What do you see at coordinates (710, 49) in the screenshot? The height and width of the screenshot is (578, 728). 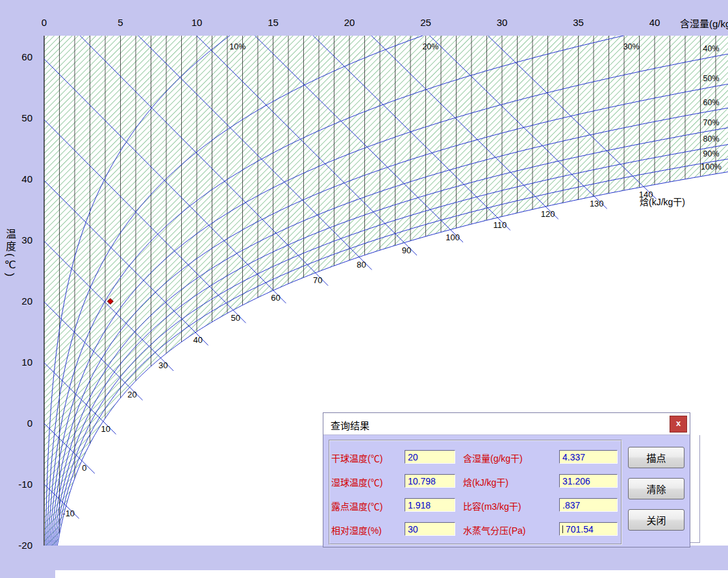 I see `rh-curve-label: 40%` at bounding box center [710, 49].